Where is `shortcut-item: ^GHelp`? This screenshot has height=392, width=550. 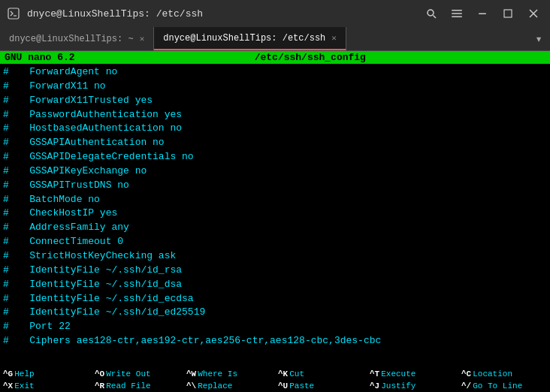
shortcut-item: ^GHelp is located at coordinates (46, 374).